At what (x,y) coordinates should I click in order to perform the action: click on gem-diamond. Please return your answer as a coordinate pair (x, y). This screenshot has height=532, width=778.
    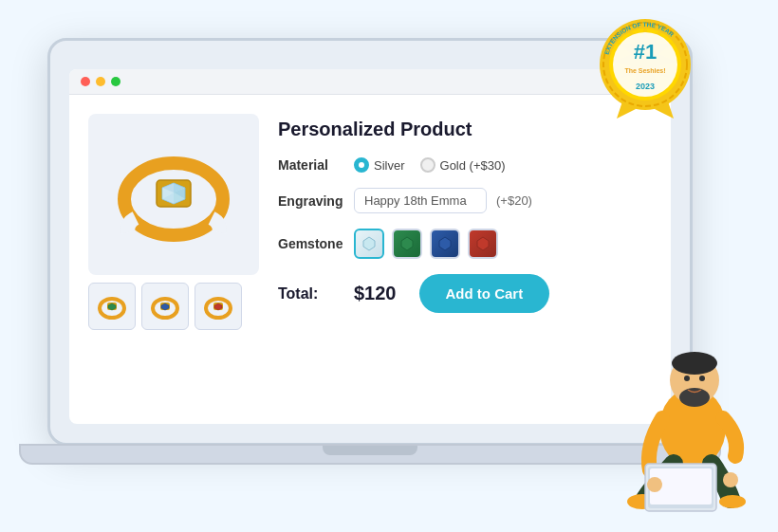
    Looking at the image, I should click on (369, 244).